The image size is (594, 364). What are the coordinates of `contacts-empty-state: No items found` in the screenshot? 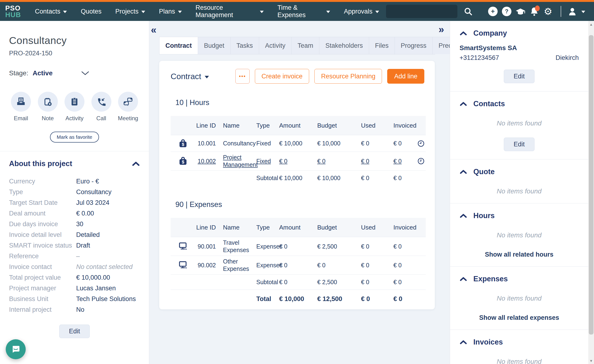 It's located at (519, 123).